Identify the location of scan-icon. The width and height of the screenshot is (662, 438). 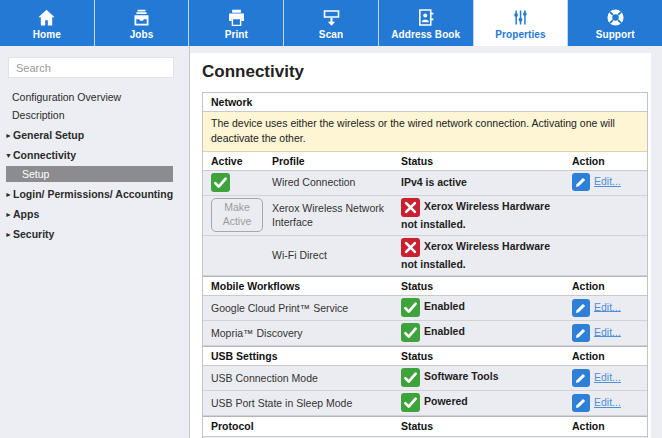
(332, 18).